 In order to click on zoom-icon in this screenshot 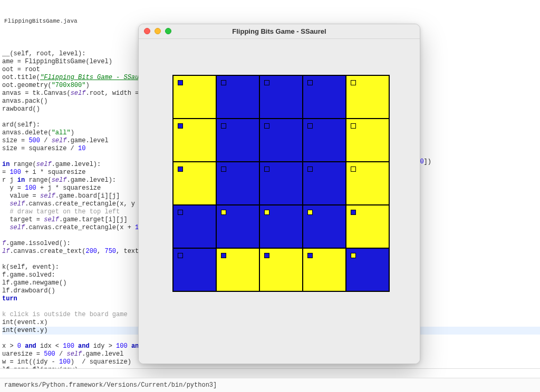, I will do `click(168, 31)`.